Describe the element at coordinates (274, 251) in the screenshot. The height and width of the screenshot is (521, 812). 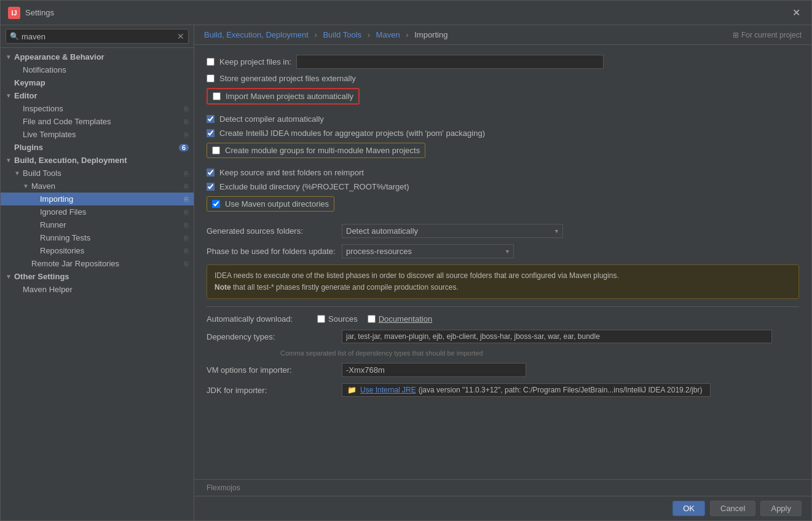
I see `phase-label: Phase to be used for folders update:` at that location.